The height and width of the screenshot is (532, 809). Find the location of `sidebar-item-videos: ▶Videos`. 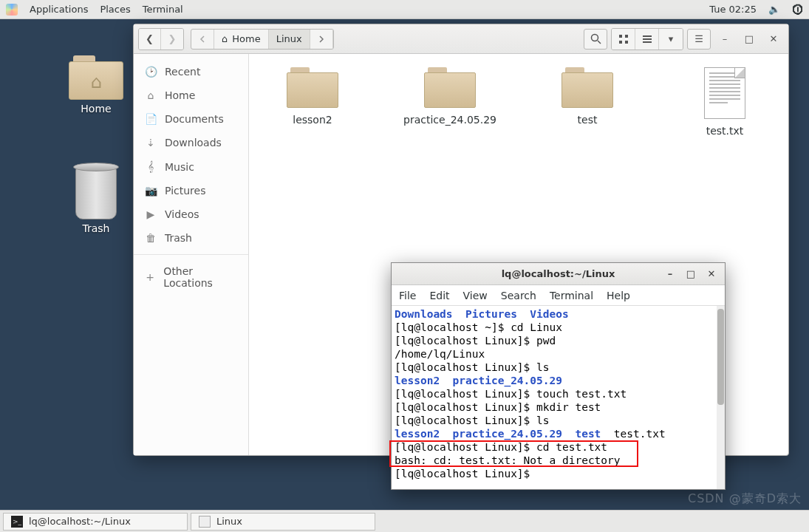

sidebar-item-videos: ▶Videos is located at coordinates (191, 214).